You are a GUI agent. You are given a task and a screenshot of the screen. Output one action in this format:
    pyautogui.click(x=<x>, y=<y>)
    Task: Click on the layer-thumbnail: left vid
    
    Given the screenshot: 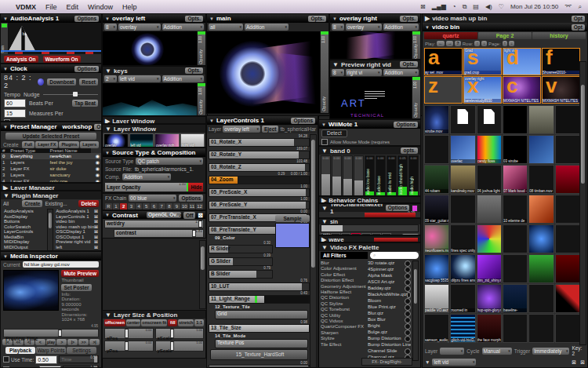 What is the action you would take?
    pyautogui.click(x=142, y=140)
    